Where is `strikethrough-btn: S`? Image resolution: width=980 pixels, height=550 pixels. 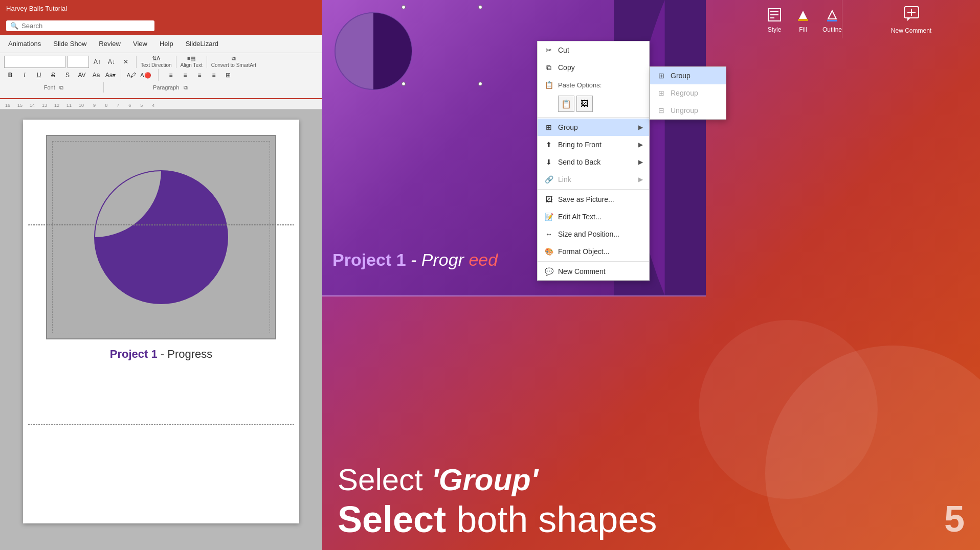
strikethrough-btn: S is located at coordinates (53, 75).